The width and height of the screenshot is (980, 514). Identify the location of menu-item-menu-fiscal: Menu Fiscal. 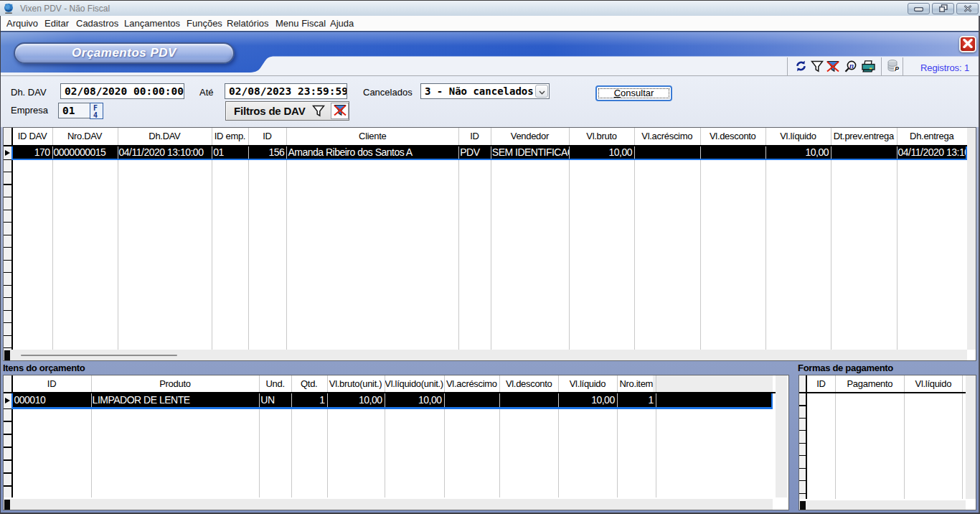
(301, 23).